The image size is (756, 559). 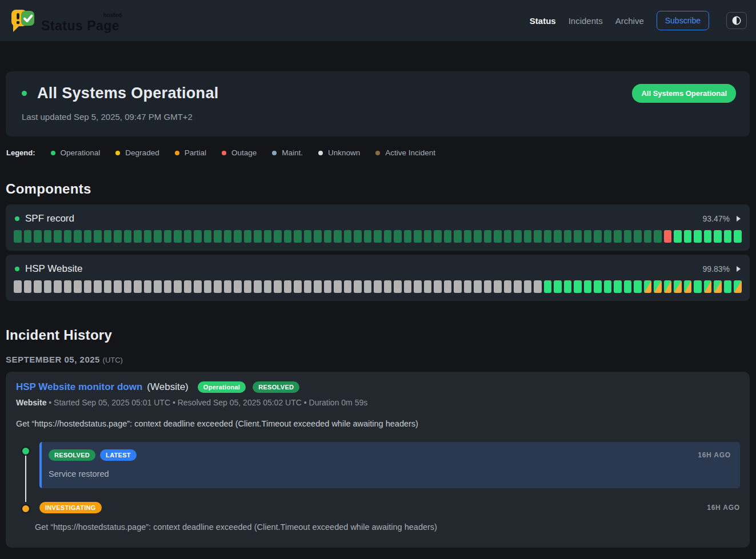 What do you see at coordinates (79, 387) in the screenshot?
I see `incident-title-link: HSP Website monitor down` at bounding box center [79, 387].